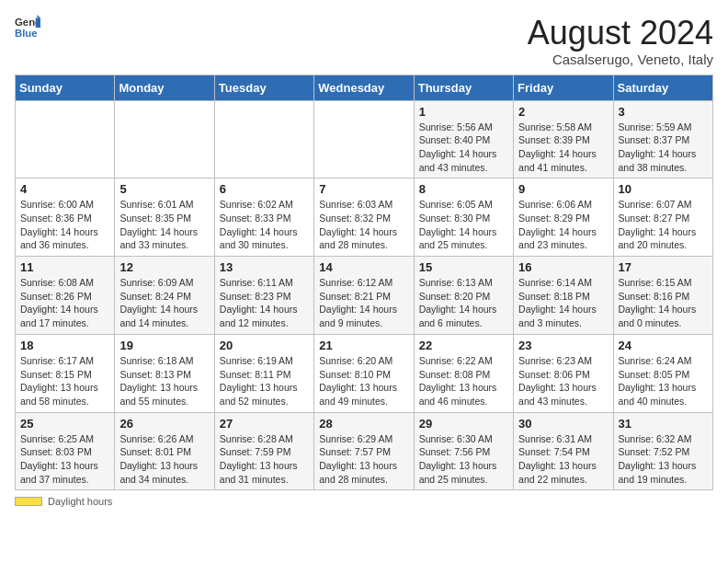  Describe the element at coordinates (64, 190) in the screenshot. I see `day-number: 4` at that location.